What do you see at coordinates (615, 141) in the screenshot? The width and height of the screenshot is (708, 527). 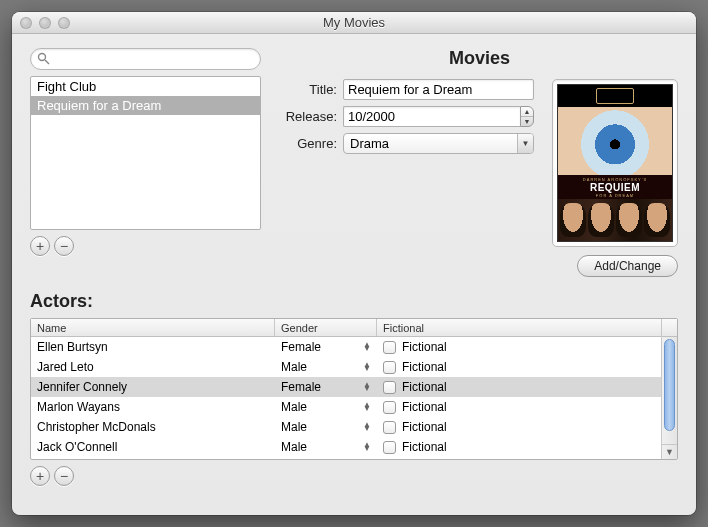 I see `poster-eye-art` at bounding box center [615, 141].